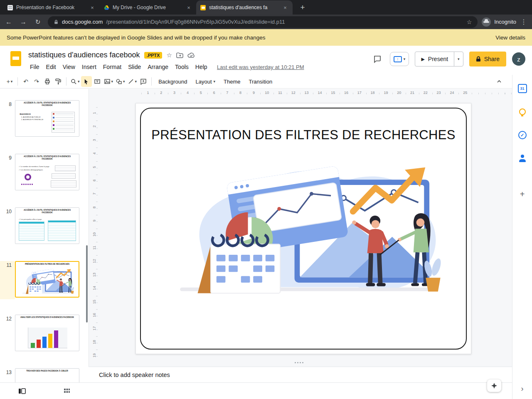  What do you see at coordinates (405, 59) in the screenshot?
I see `caret-down-icon: ▾` at bounding box center [405, 59].